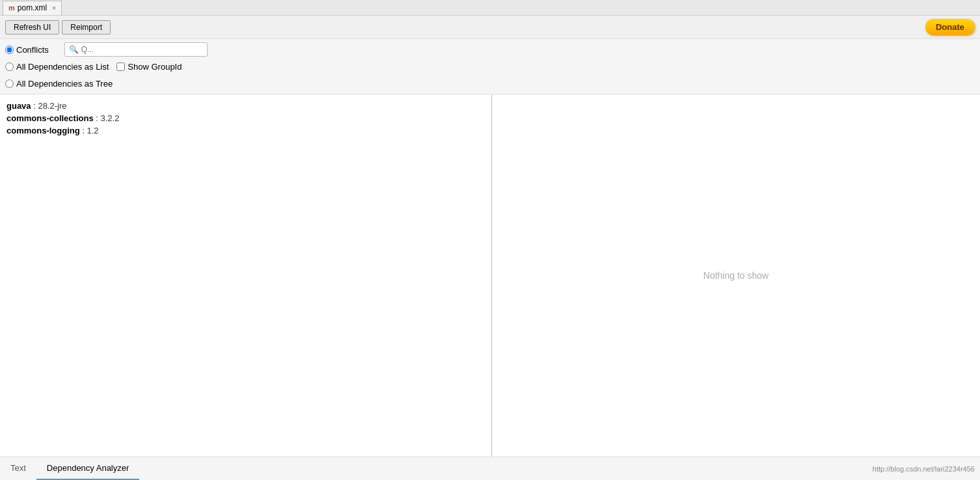 The height and width of the screenshot is (480, 980). I want to click on toolbar: Refresh UI Reimport Donate, so click(490, 27).